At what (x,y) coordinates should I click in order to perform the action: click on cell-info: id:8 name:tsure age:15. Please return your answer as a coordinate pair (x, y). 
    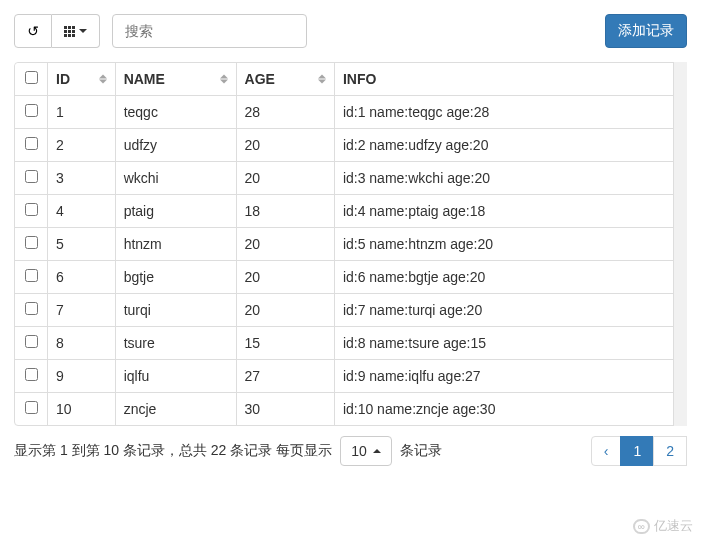
    Looking at the image, I should click on (510, 342).